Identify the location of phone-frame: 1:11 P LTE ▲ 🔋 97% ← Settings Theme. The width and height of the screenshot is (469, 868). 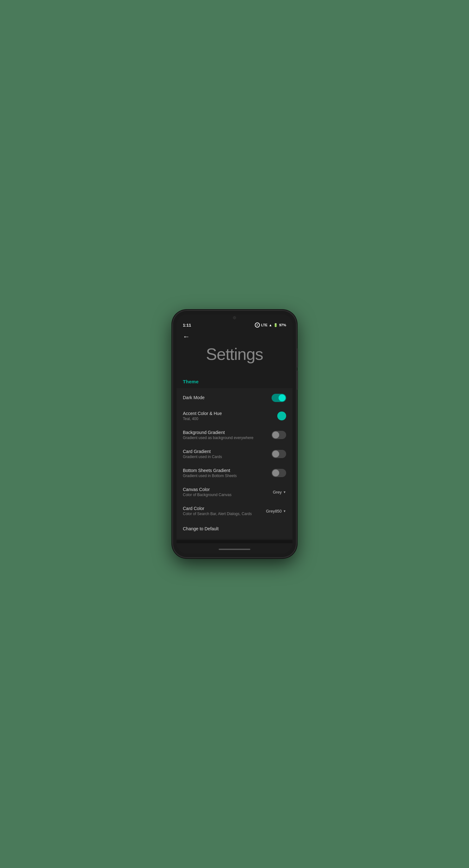
(235, 434).